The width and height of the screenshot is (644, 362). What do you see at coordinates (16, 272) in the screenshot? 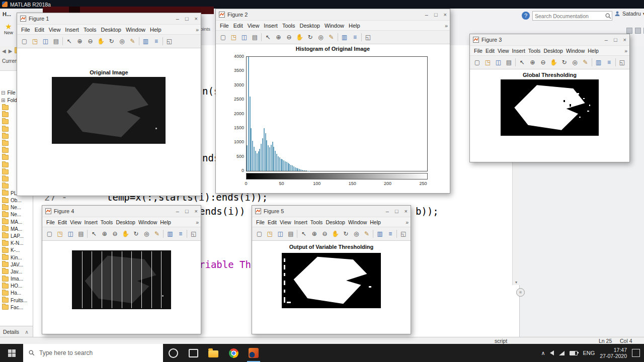
I see `folder-item: Jav...` at bounding box center [16, 272].